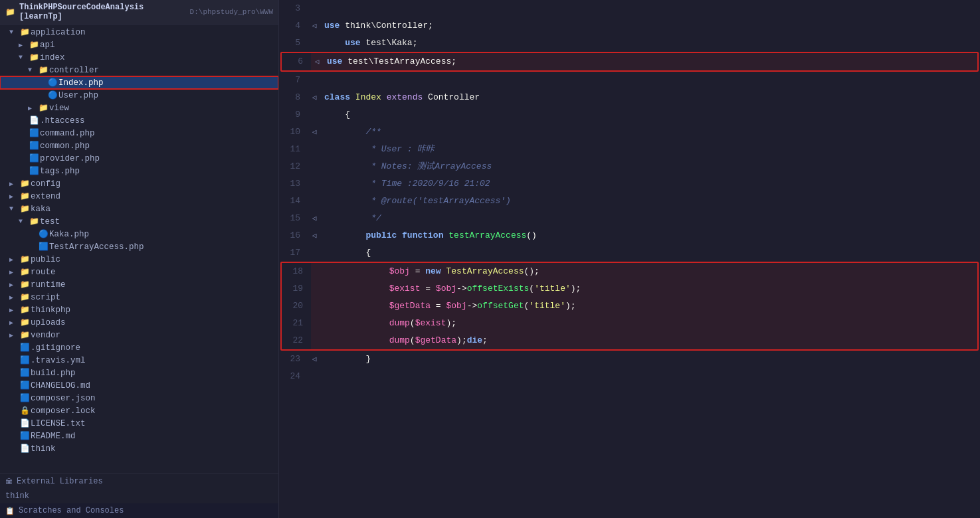 This screenshot has height=518, width=980. I want to click on sidebar-item-changelog: 🟦 CHANGELOG.md, so click(140, 385).